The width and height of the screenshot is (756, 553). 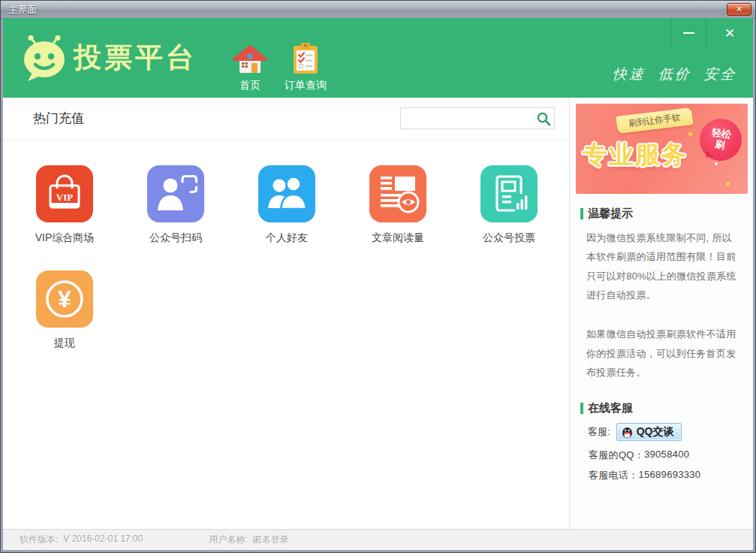 What do you see at coordinates (176, 238) in the screenshot?
I see `tile-label: 公众号扫码` at bounding box center [176, 238].